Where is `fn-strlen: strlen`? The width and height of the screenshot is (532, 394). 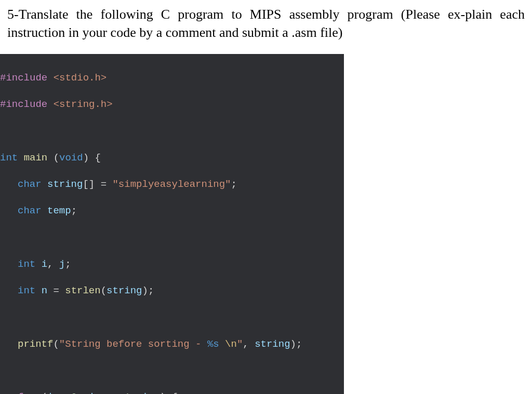
fn-strlen: strlen is located at coordinates (83, 291).